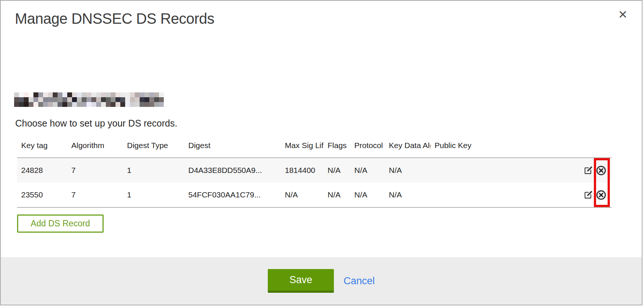 This screenshot has height=308, width=644. What do you see at coordinates (314, 170) in the screenshot?
I see `table-row: 24828 7 1 D4A33E8DD550A9... 1814400 N/A …` at bounding box center [314, 170].